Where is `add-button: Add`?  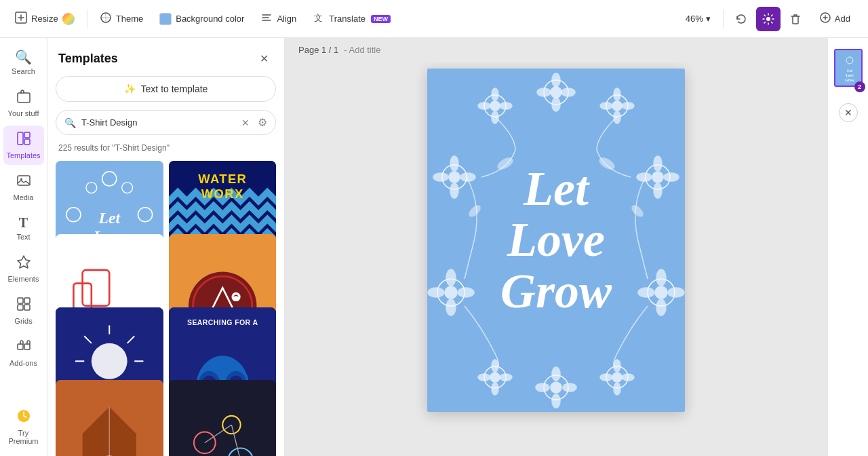 add-button: Add is located at coordinates (835, 19).